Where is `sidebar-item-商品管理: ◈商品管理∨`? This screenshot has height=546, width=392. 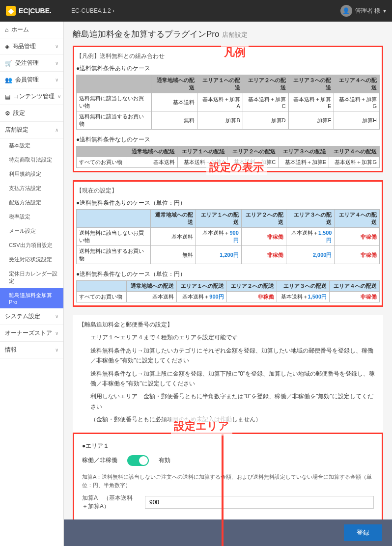
sidebar-item-商品管理: ◈商品管理∨ is located at coordinates (31, 47).